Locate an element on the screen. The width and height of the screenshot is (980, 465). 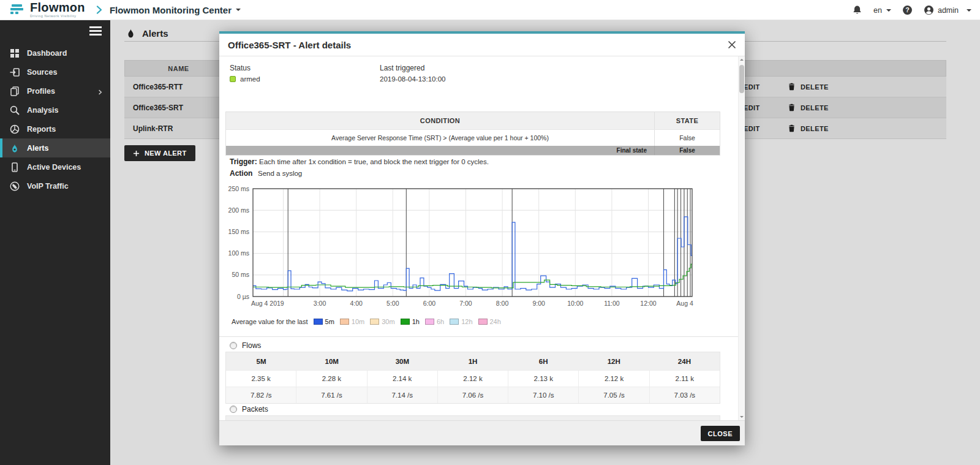
legend-item-24h: 24h is located at coordinates (490, 322).